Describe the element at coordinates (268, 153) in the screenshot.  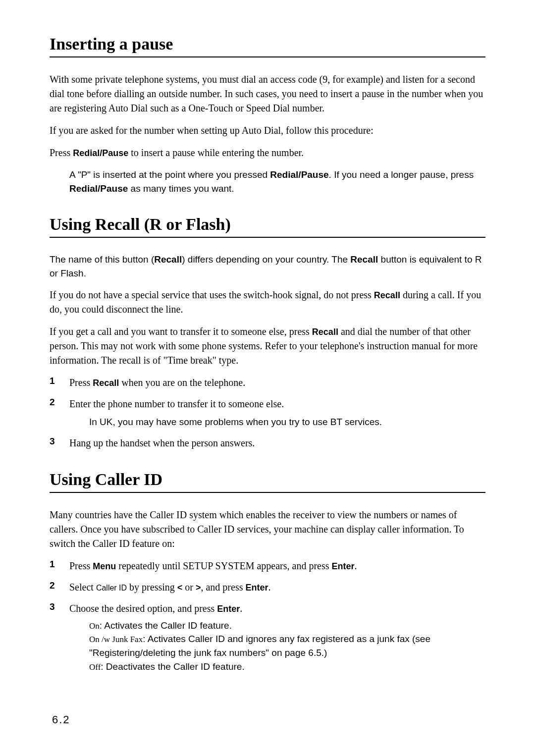
I see `paragraph: Press Redial/Pause to insert a pause whi…` at that location.